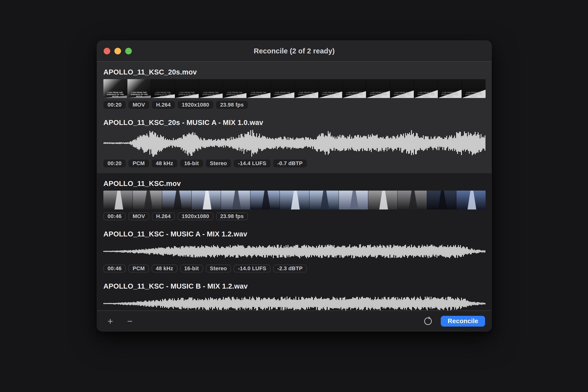 Image resolution: width=588 pixels, height=392 pixels. Describe the element at coordinates (294, 200) in the screenshot. I see `filmstrip-thumbnail` at that location.